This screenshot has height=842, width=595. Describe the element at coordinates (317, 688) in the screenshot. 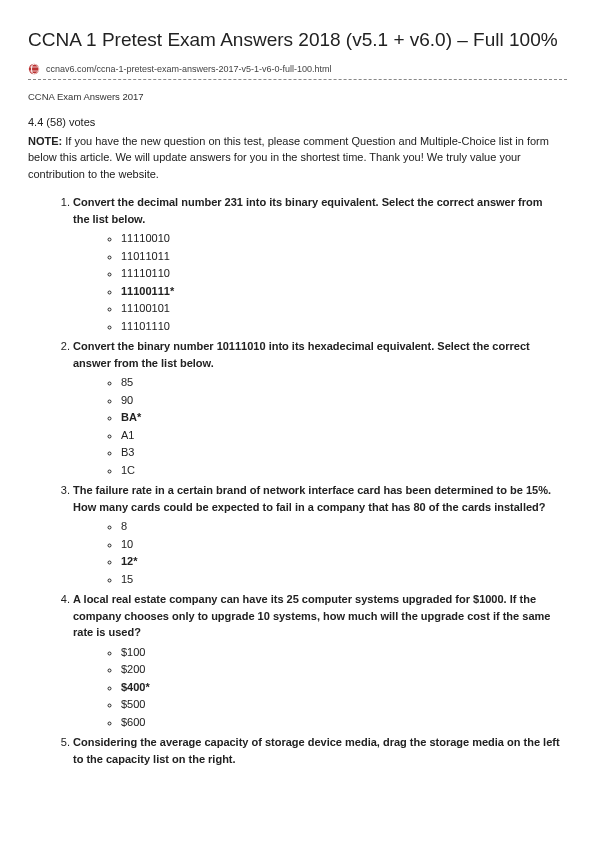

I see `option-list: $100$200$400*$500$600` at that location.